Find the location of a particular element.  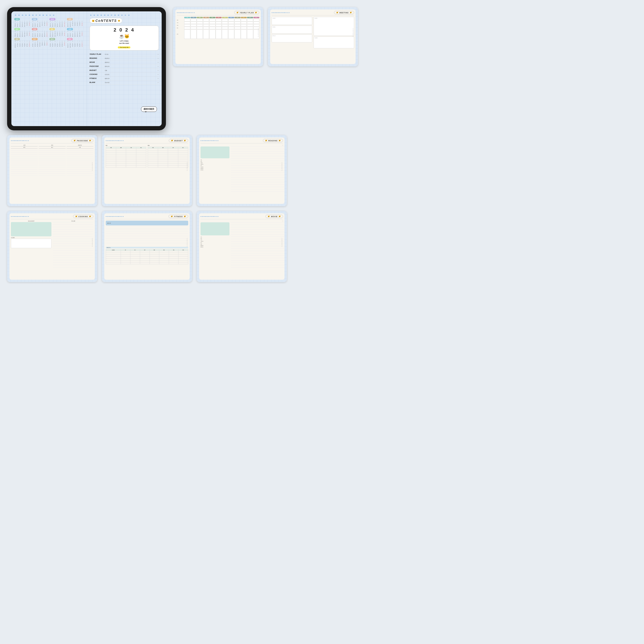

contents-item-passcode: PASSCODE 密码记录 >> is located at coordinates (124, 67).